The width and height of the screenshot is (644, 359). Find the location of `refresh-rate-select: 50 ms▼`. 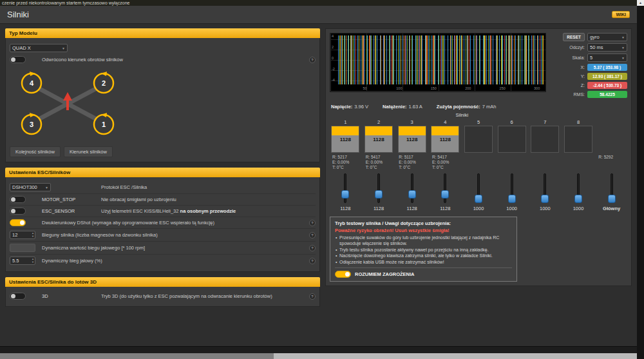

refresh-rate-select: 50 ms▼ is located at coordinates (607, 48).